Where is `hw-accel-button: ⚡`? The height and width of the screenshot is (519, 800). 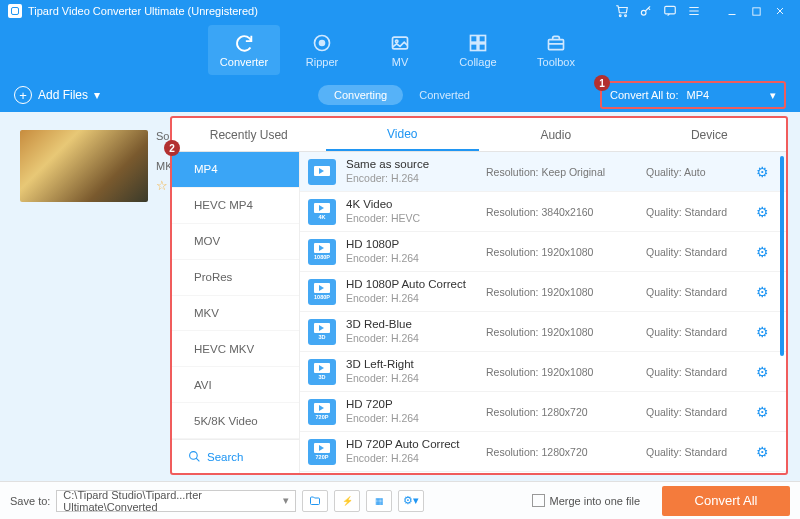
hw-accel-button: ⚡ is located at coordinates (347, 501).